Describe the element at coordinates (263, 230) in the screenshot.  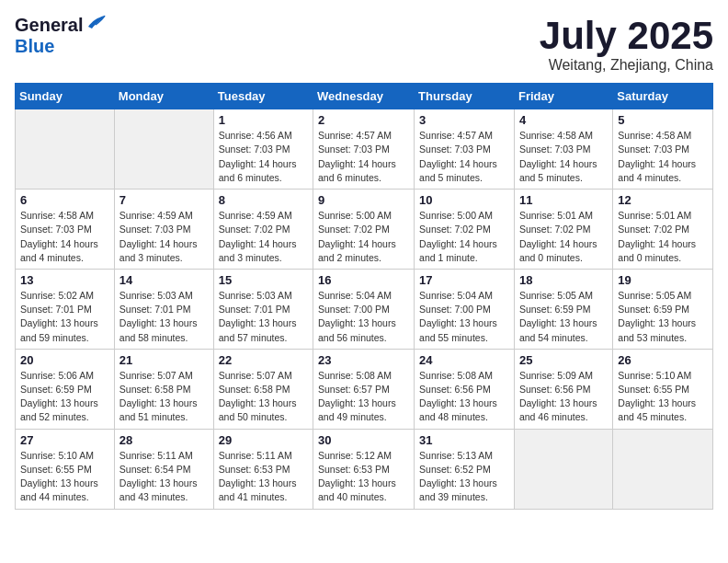
I see `table-row: 8Sunrise: 4:59 AMSunset: 7:02 PMDaylight…` at that location.